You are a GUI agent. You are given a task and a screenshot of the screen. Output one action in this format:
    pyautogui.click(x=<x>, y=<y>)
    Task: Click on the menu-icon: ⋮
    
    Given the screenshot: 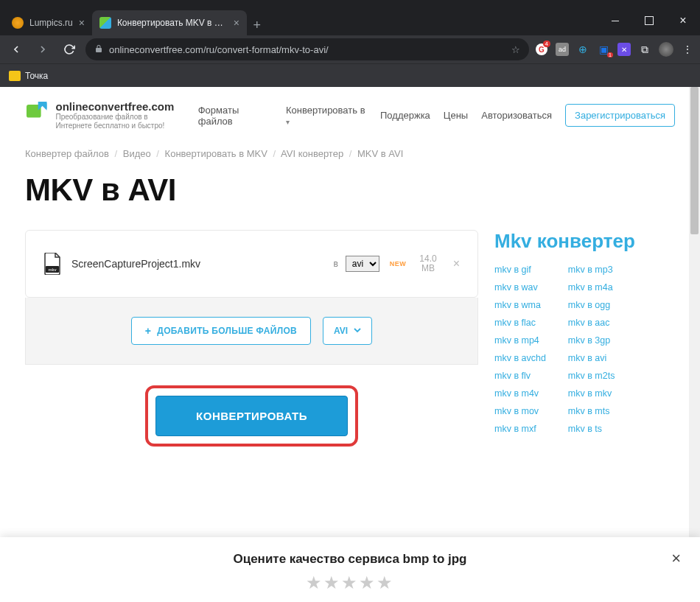 What is the action you would take?
    pyautogui.click(x=687, y=49)
    